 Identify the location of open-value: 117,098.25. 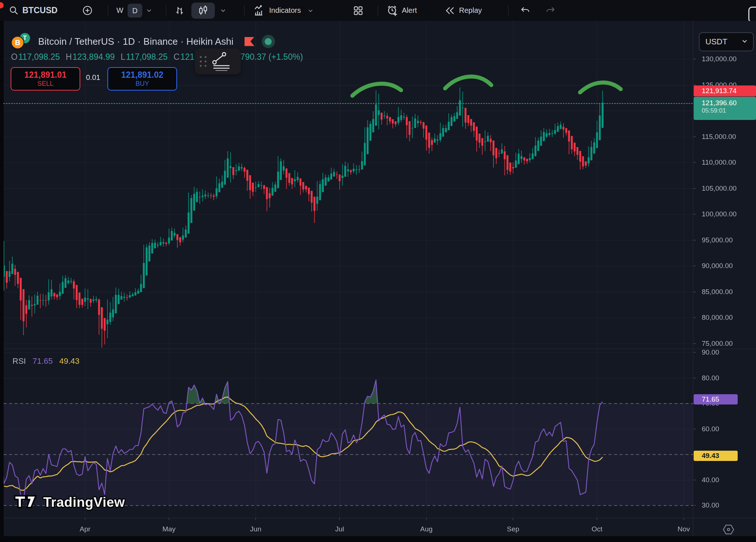
(39, 57).